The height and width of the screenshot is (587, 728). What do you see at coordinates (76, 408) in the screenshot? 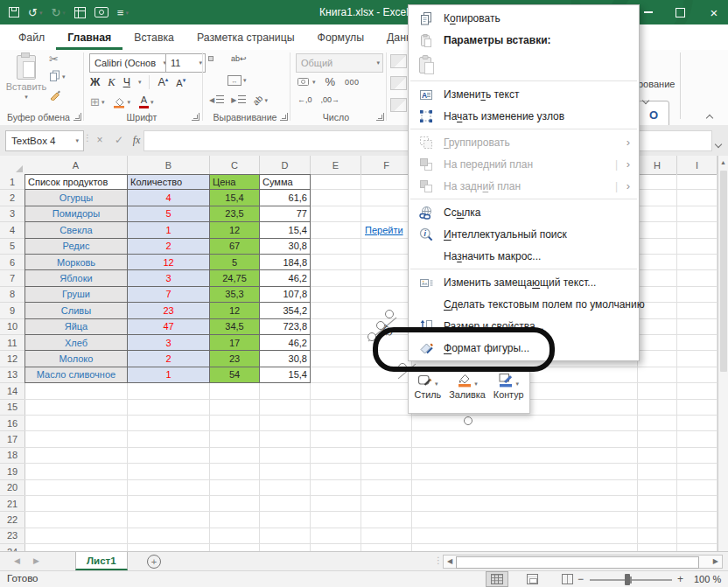
I see `grid-cell-A15` at bounding box center [76, 408].